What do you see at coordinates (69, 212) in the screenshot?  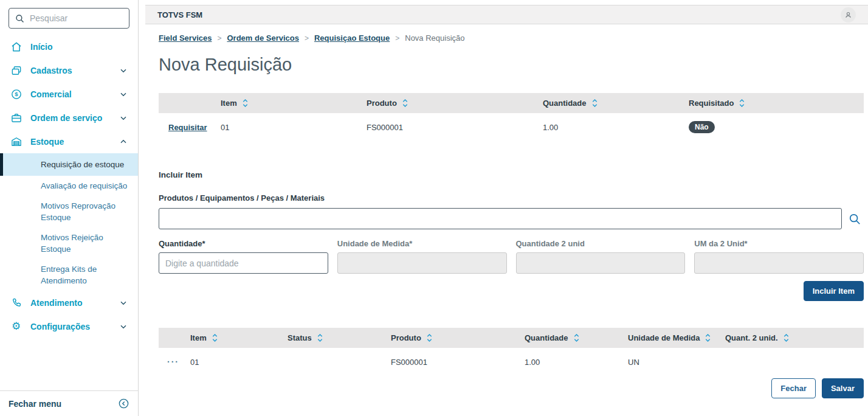 I see `sidebar-item-motivos-reprovacao-estoque: Motivos Reprovação Estoque` at bounding box center [69, 212].